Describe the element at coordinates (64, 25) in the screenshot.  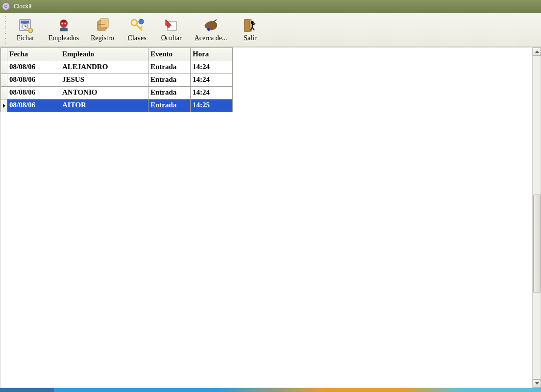
I see `employees-icon` at that location.